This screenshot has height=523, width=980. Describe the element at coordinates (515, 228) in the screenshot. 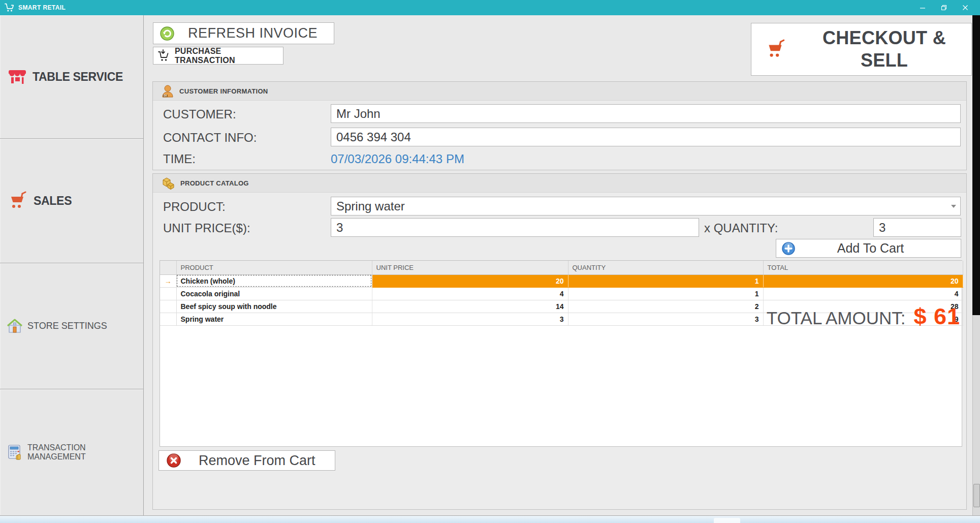

I see `unit-price-input: 3` at that location.